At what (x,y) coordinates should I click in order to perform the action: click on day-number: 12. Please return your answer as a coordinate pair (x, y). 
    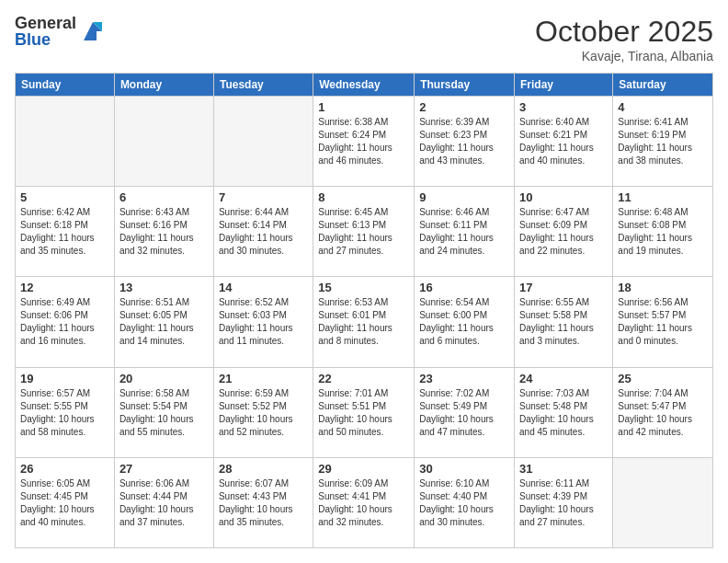
    Looking at the image, I should click on (64, 287).